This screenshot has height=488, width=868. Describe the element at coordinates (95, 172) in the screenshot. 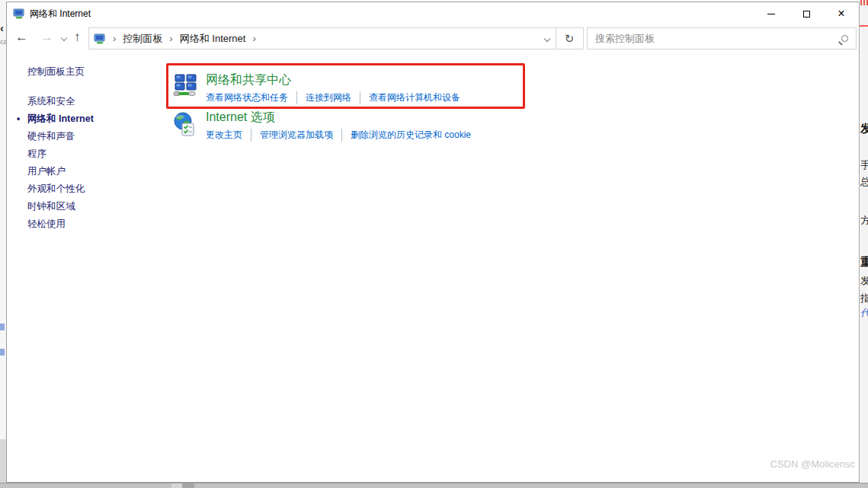

I see `sidebar-item-user-accounts: 用户帐户` at that location.